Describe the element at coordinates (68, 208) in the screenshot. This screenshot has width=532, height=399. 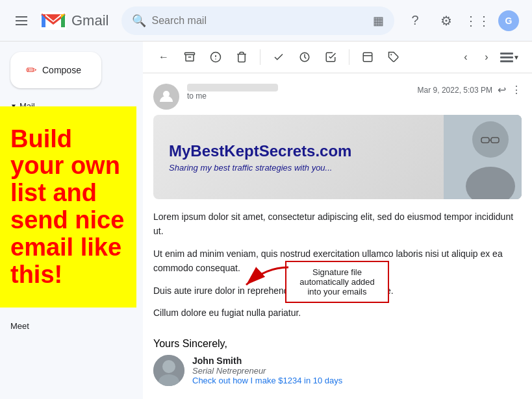
I see `overlay-yellow-text: Build your own list and send nice email …` at that location.